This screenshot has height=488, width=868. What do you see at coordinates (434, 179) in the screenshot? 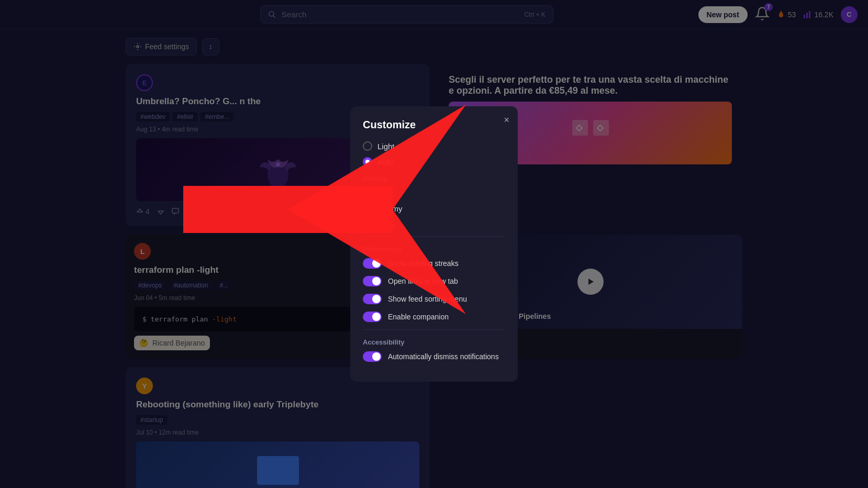
I see `density-label: Density` at bounding box center [434, 179].